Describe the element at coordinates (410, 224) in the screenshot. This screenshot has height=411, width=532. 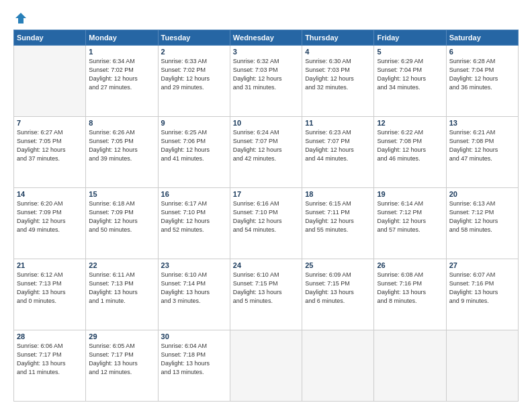
I see `calendar-cell-3-6: 19Sunrise: 6:14 AMSunset: 7:12 PMDayligh…` at that location.